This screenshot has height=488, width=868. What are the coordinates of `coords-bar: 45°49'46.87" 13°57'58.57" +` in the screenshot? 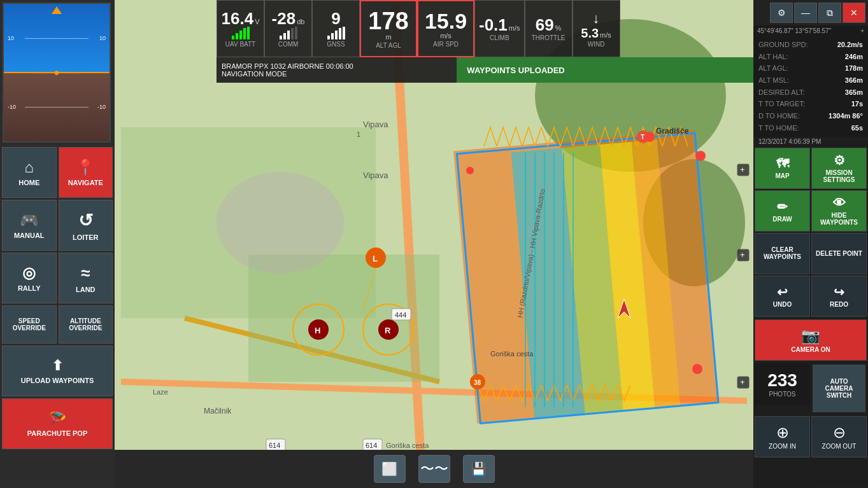 It's located at (811, 31).